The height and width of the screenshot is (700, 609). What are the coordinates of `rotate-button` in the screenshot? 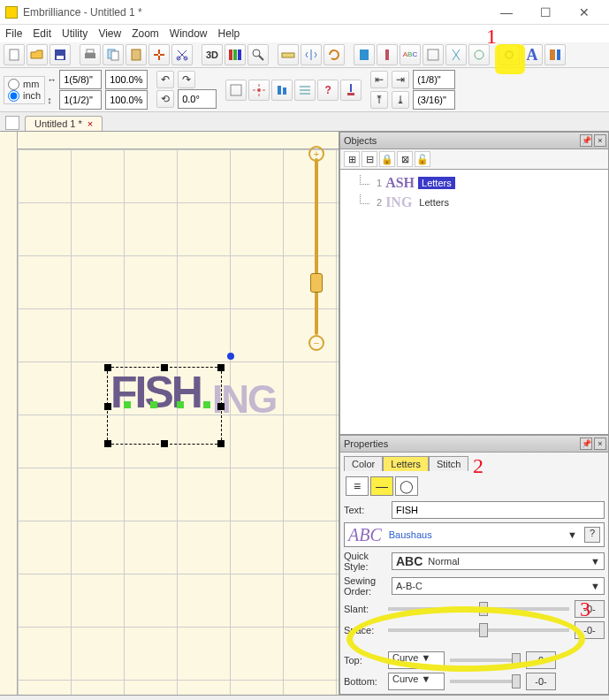 It's located at (334, 55).